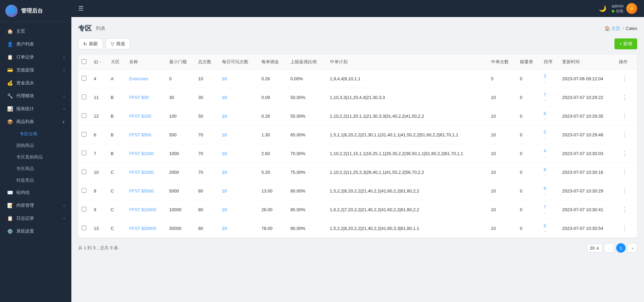  What do you see at coordinates (40, 231) in the screenshot?
I see `sidebar-item-label: 系统设置` at bounding box center [40, 231].